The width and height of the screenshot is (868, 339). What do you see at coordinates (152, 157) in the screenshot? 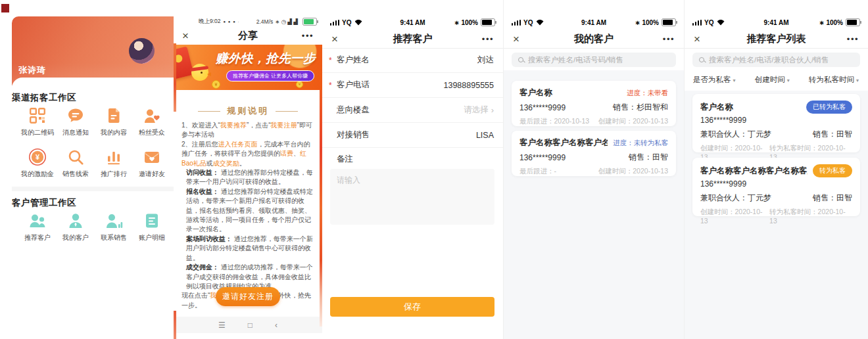
I see `invite-icon` at bounding box center [152, 157].